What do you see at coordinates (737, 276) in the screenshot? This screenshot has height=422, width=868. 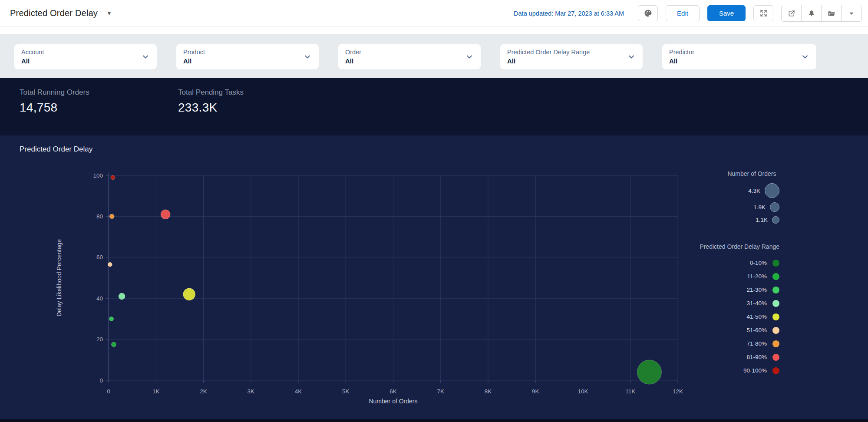 I see `color-legend-item-11-20: 11-20%` at bounding box center [737, 276].